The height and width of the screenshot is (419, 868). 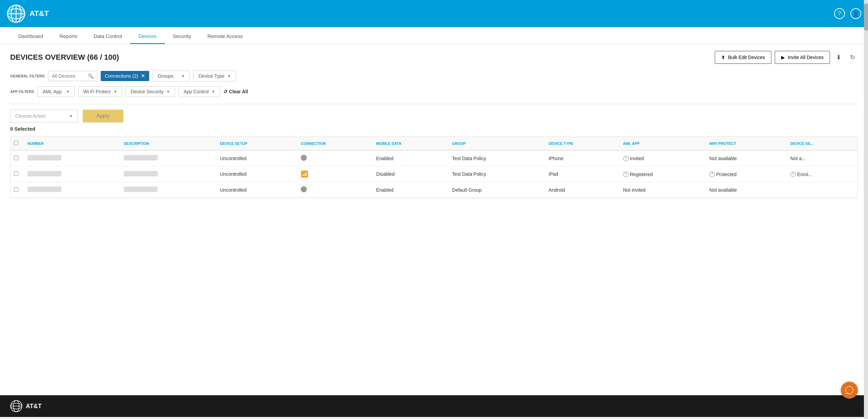 I want to click on clear-all-icon: ↺, so click(x=225, y=92).